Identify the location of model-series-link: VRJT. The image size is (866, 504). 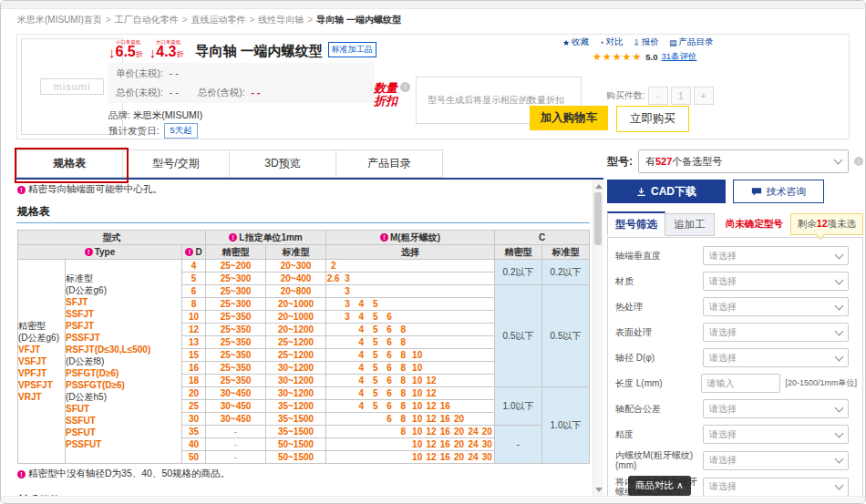
(42, 397).